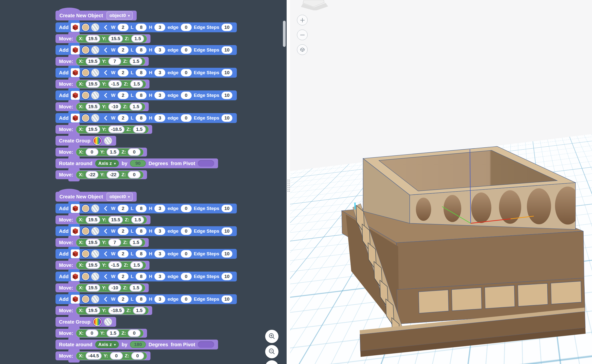  I want to click on y-value-pill: 0, so click(116, 356).